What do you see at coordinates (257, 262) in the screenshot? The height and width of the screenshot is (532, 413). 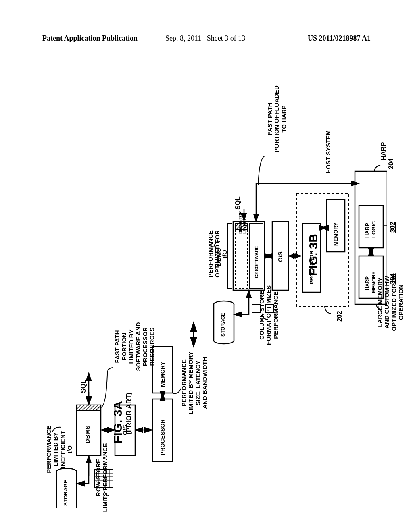 I see `svg-text: C2 SOFTWARE` at bounding box center [257, 262].